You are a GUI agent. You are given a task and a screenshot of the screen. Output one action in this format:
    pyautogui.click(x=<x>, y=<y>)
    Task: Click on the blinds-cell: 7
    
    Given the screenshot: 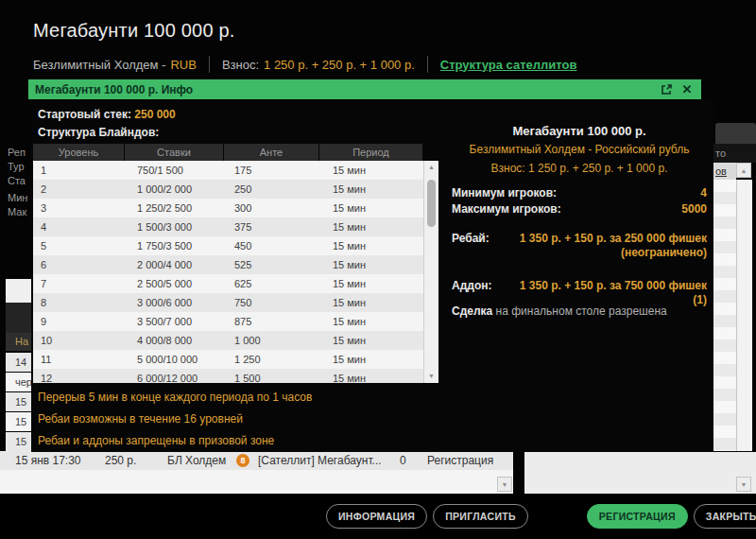 What is the action you would take?
    pyautogui.click(x=79, y=284)
    